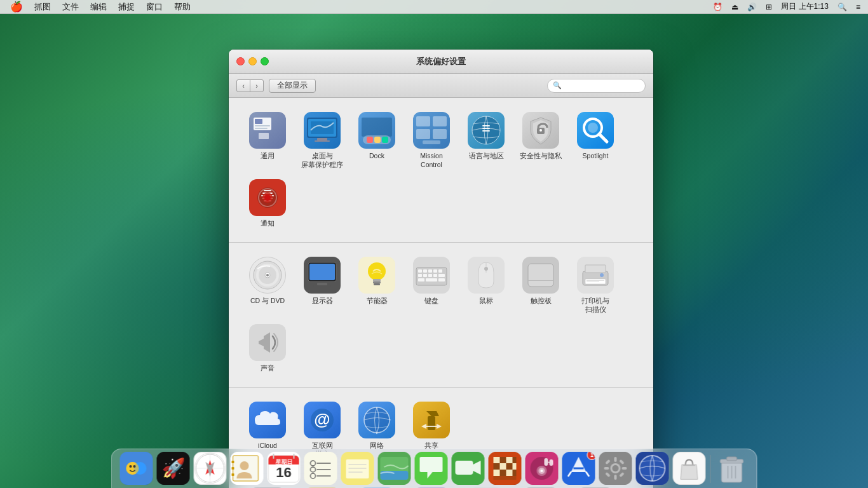  What do you see at coordinates (431, 420) in the screenshot?
I see `sharing-icon` at bounding box center [431, 420].